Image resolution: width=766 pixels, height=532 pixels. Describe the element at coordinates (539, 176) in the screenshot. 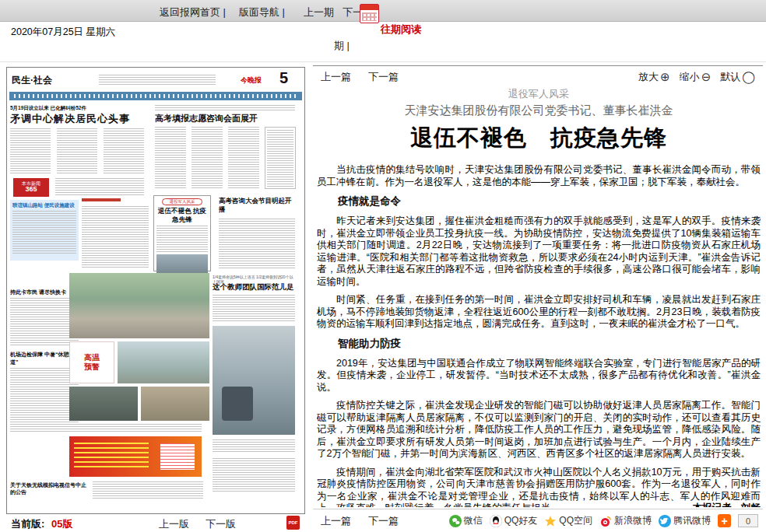

I see `article-paragraph: 当抗击疫情的集结号吹响时，天津安达集团股份有限公司党委书记、董事长崔洪金闻令而动…` at that location.